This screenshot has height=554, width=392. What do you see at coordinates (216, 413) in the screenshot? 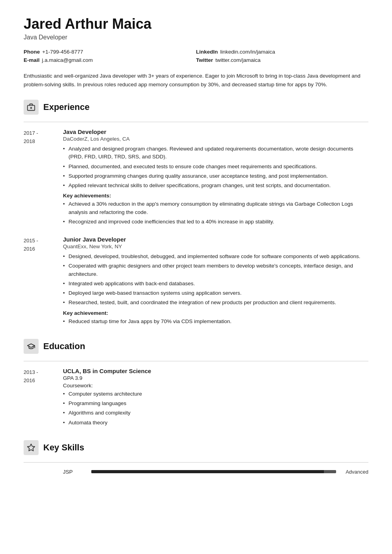
I see `coursework-item-0-2: Algorithms and complexity` at bounding box center [216, 413].